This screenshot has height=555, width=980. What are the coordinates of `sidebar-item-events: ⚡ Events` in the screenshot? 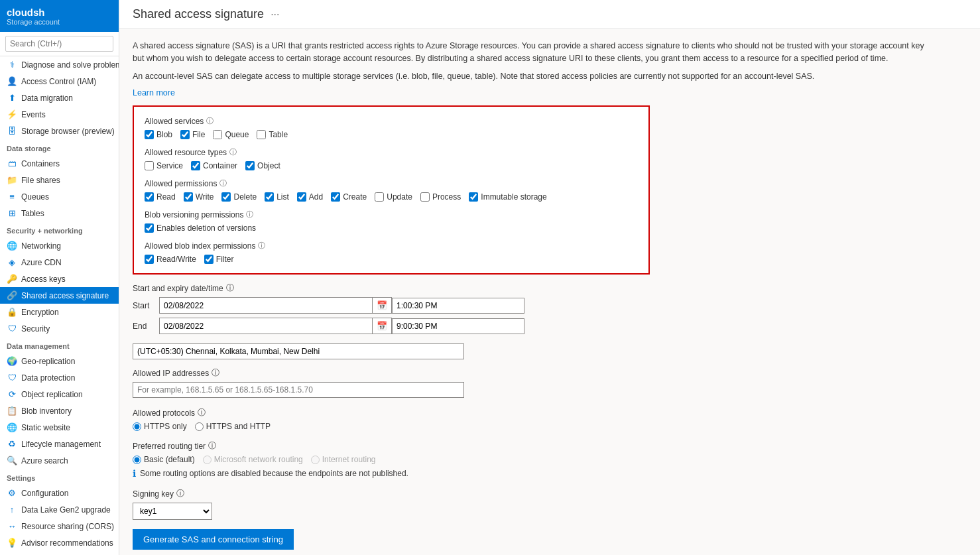 It's located at (60, 114).